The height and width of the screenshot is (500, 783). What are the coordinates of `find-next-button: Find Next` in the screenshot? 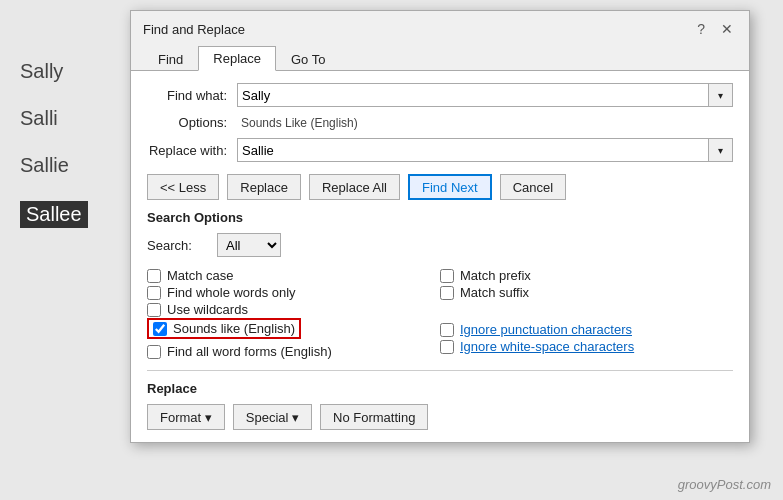 It's located at (450, 187).